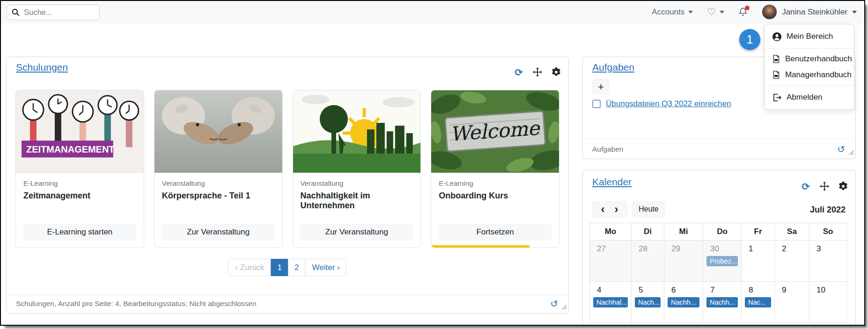  What do you see at coordinates (648, 302) in the screenshot?
I see `calendar-day-cell: 5 Nach...` at bounding box center [648, 302].